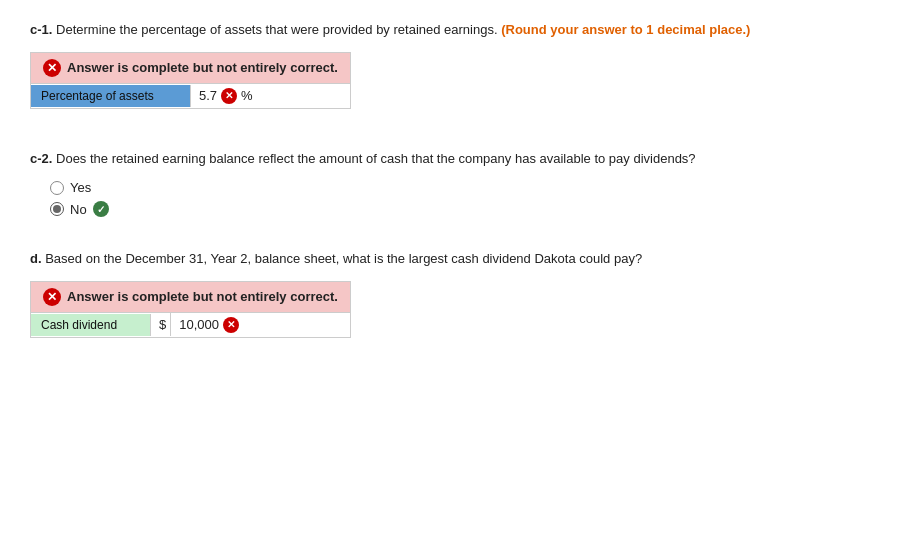 This screenshot has height=545, width=920. What do you see at coordinates (41, 158) in the screenshot?
I see `c2-prefix: c-2.` at bounding box center [41, 158].